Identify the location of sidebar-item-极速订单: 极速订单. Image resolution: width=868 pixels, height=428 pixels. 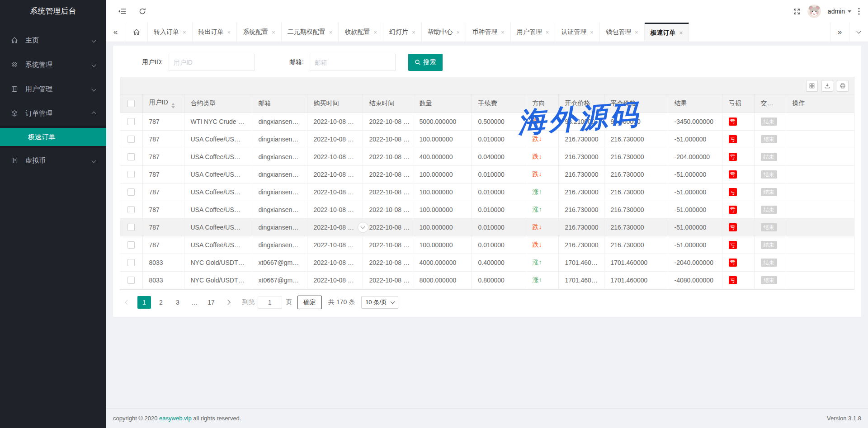
(53, 137).